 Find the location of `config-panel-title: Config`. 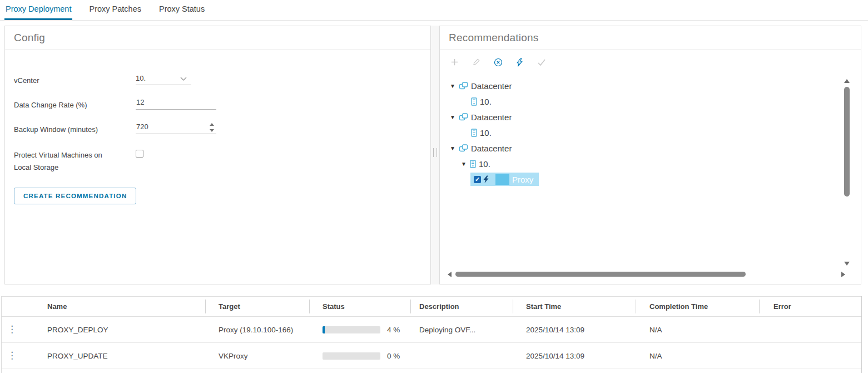

config-panel-title: Config is located at coordinates (29, 38).